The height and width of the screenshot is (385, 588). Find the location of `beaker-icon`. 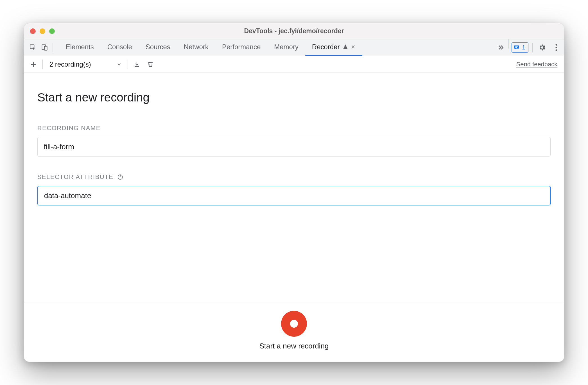

beaker-icon is located at coordinates (345, 47).